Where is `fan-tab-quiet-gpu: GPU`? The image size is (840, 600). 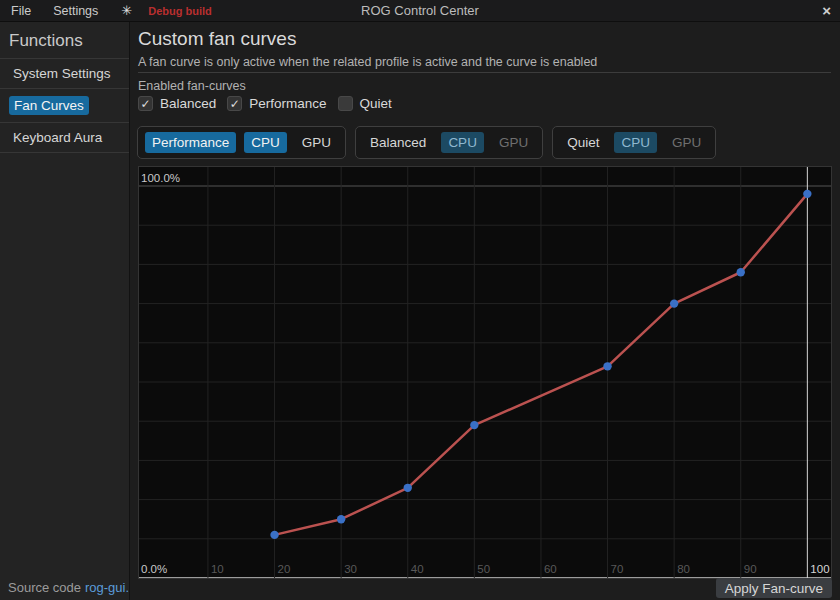 fan-tab-quiet-gpu: GPU is located at coordinates (686, 142).